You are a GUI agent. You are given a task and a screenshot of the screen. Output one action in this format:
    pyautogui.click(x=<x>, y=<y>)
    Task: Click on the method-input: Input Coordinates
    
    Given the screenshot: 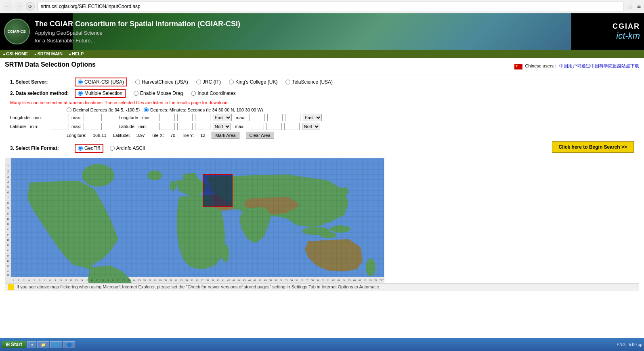 What is the action you would take?
    pyautogui.click(x=213, y=93)
    